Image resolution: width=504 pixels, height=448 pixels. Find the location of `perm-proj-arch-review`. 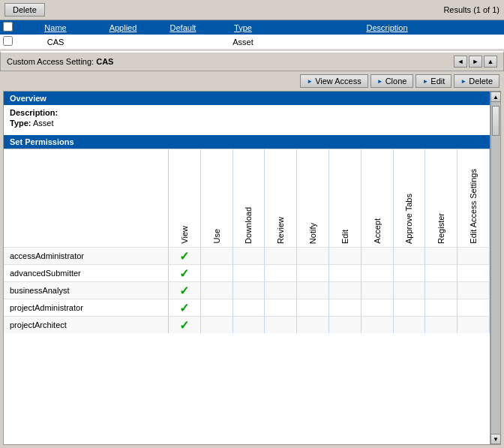

perm-proj-arch-review is located at coordinates (280, 325).